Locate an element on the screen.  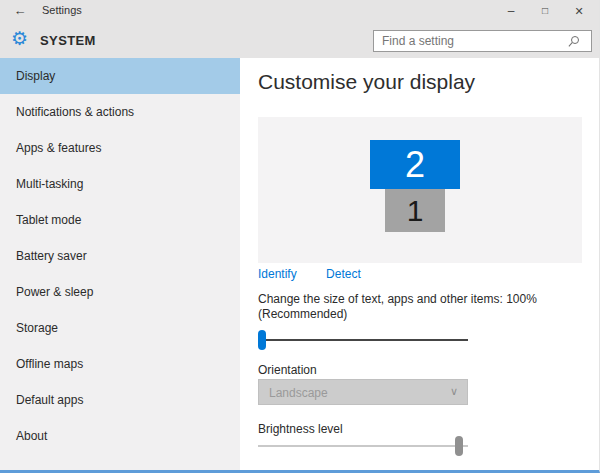
brightness-slider is located at coordinates (363, 446).